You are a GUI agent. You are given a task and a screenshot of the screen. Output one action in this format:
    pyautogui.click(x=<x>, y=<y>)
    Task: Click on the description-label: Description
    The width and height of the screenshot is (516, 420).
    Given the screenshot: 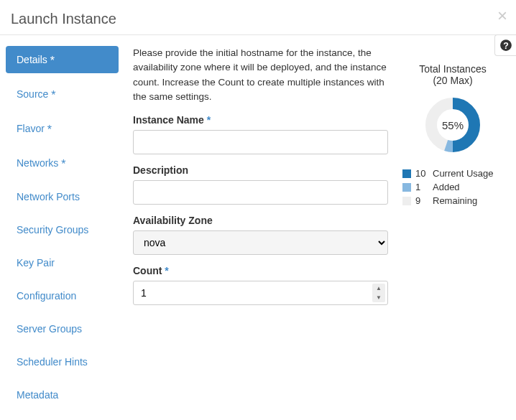 What is the action you would take?
    pyautogui.click(x=260, y=170)
    